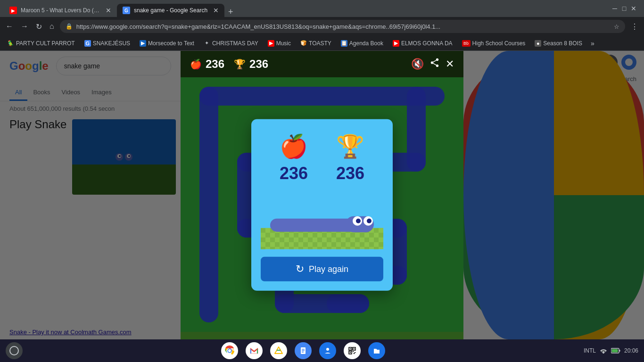  Describe the element at coordinates (207, 64) in the screenshot. I see `current-score-display: 🍎 236` at that location.